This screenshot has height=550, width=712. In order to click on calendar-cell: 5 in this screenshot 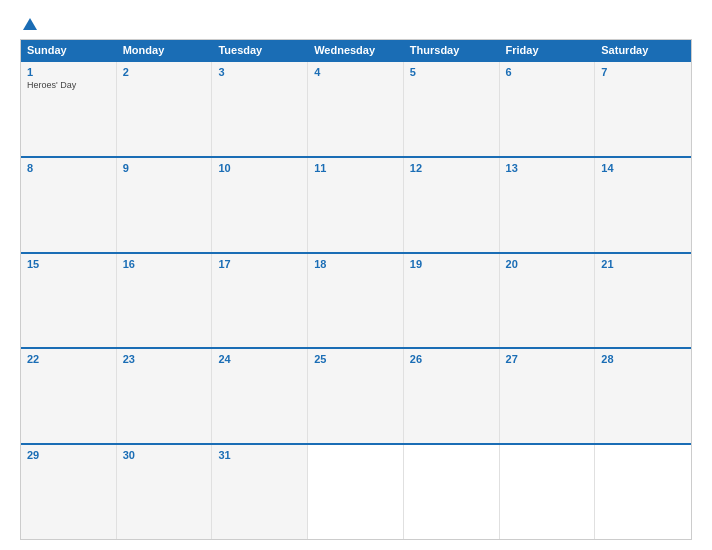, I will do `click(452, 109)`.